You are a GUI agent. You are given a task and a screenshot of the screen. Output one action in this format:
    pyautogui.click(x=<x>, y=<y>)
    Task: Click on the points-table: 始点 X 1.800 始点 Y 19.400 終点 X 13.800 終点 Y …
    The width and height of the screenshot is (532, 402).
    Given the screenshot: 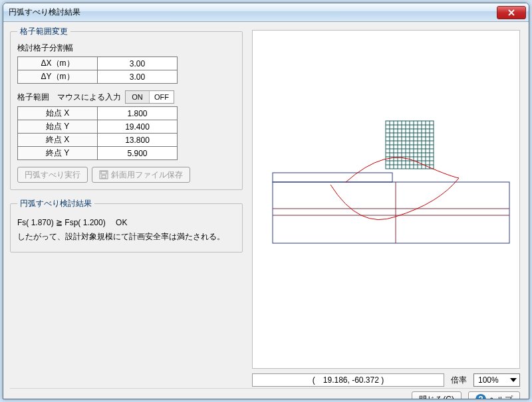 What is the action you would take?
    pyautogui.click(x=97, y=133)
    